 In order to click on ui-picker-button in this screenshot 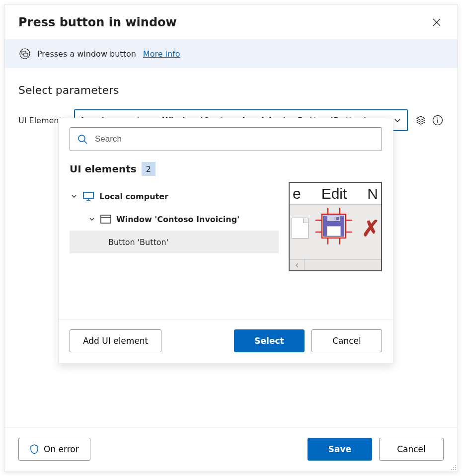, I will do `click(421, 120)`.